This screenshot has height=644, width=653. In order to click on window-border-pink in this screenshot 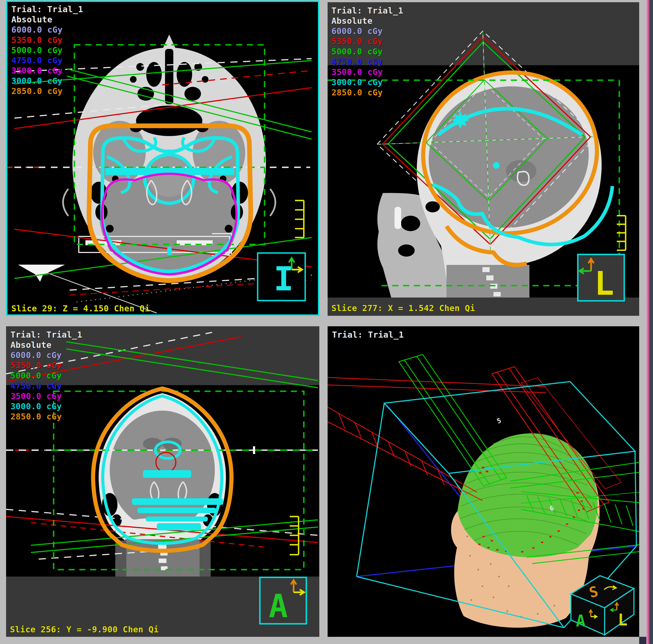, I will do `click(648, 322)`.